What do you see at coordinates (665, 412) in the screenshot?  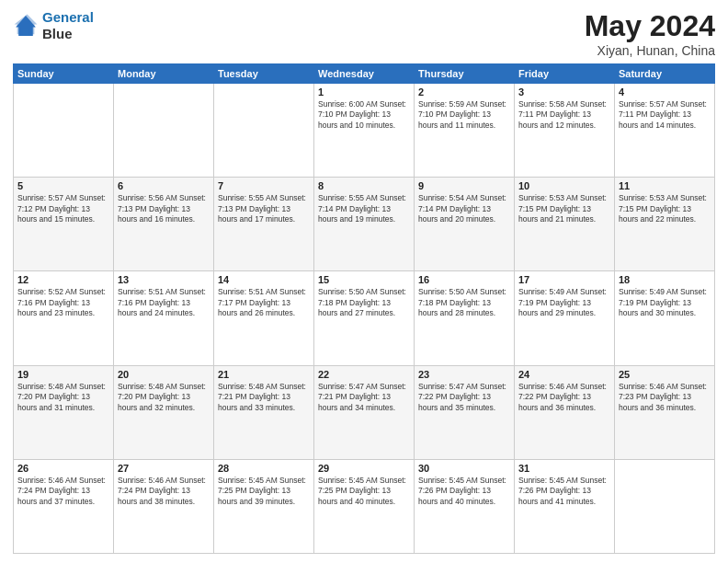 I see `calendar-cell: 25Sunrise: 5:46 AM Sunset: 7:23 PM Dayli…` at bounding box center [665, 412].